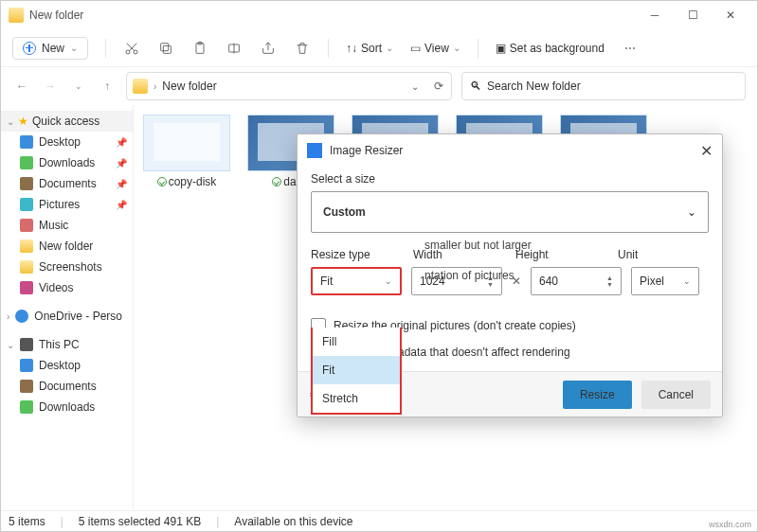 The height and width of the screenshot is (532, 758). Describe the element at coordinates (356, 399) in the screenshot. I see `dropdown-option-stretch: Stretch` at that location.